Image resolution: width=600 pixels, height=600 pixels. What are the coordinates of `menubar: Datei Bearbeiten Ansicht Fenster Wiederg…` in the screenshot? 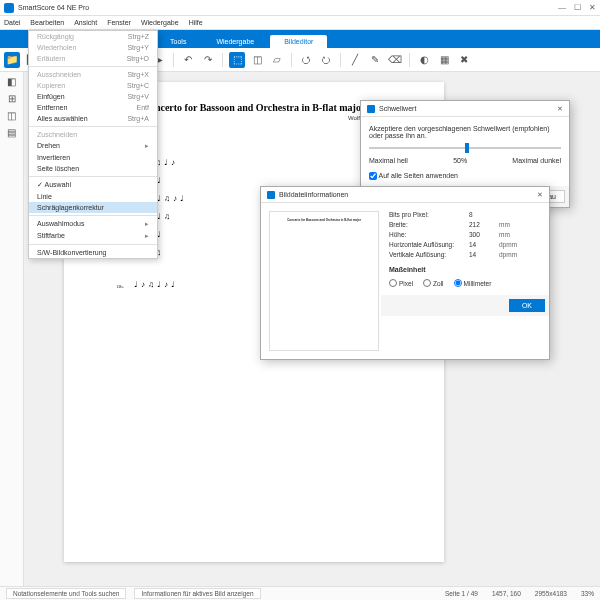 It's located at (300, 23).